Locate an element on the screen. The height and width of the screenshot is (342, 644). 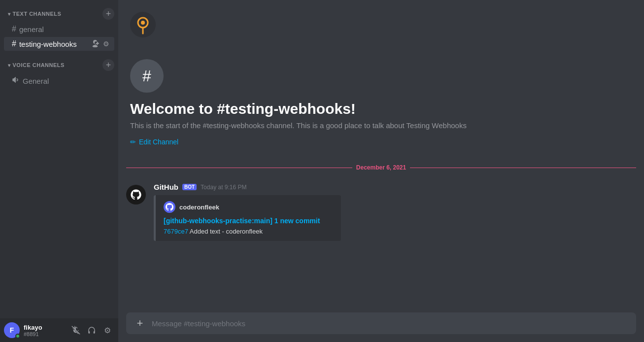
date-divider-line-right is located at coordinates (523, 168).